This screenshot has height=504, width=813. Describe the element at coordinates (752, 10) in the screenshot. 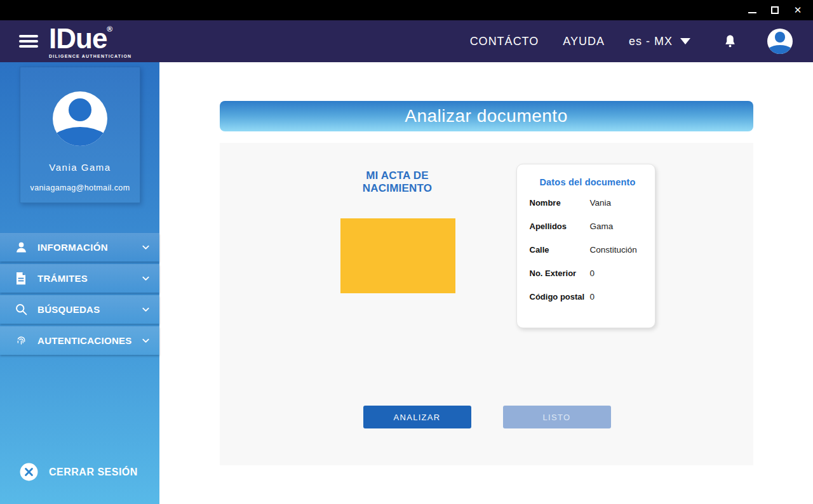

I see `minimize-icon` at that location.